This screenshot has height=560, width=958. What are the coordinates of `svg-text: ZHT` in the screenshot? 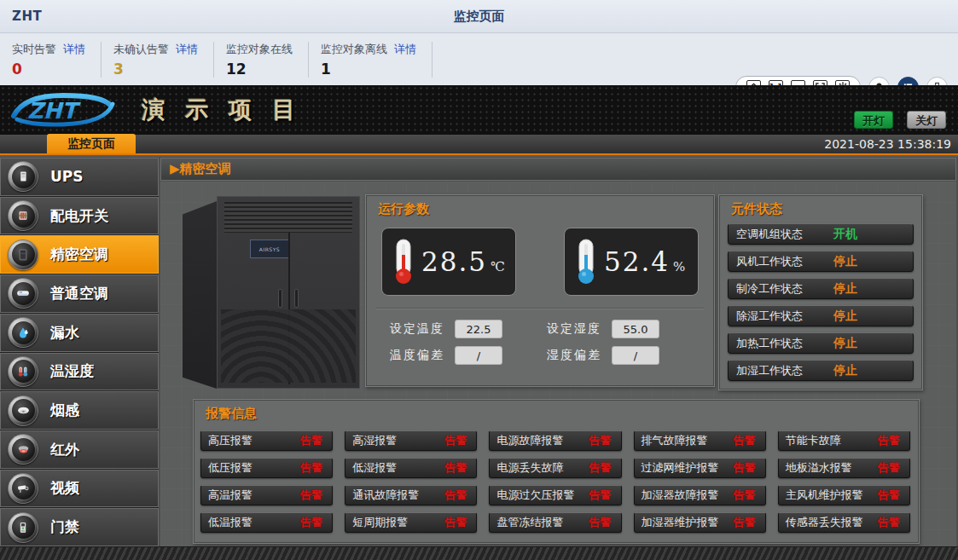 It's located at (55, 111).